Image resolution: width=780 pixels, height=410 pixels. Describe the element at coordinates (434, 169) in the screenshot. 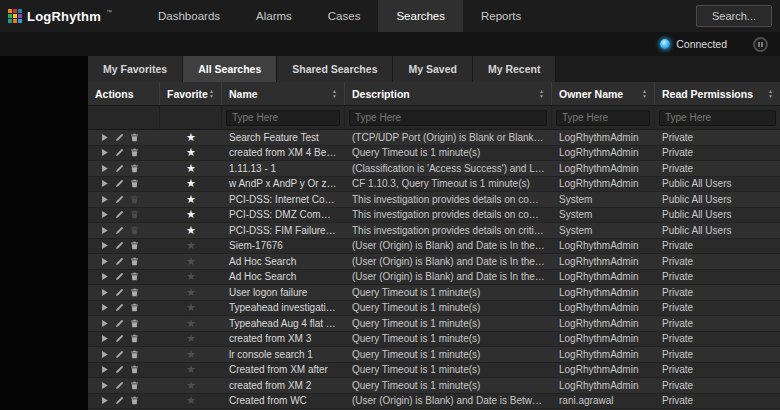

I see `table-row: ★ 1.11.13 - 1 (Classification is 'Access…` at that location.